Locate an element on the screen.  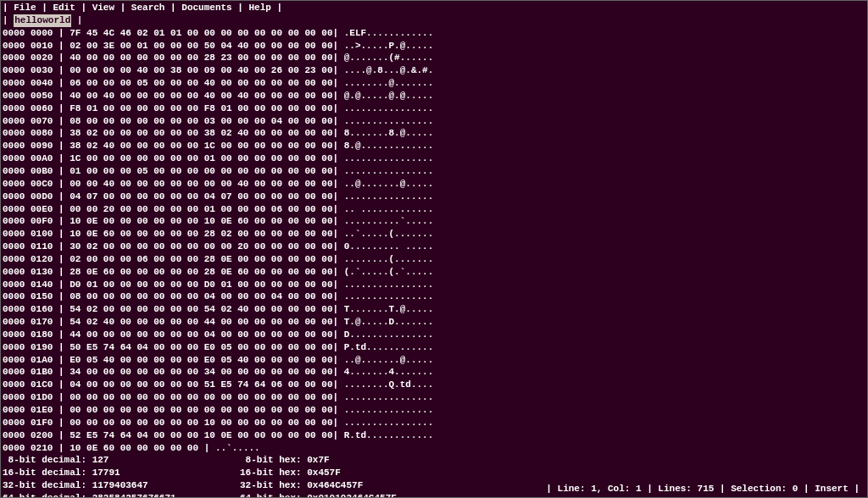
hex-bytes: 00 00 40 00 00 00 00 00 00 00 40 00 00 0… is located at coordinates (201, 185).